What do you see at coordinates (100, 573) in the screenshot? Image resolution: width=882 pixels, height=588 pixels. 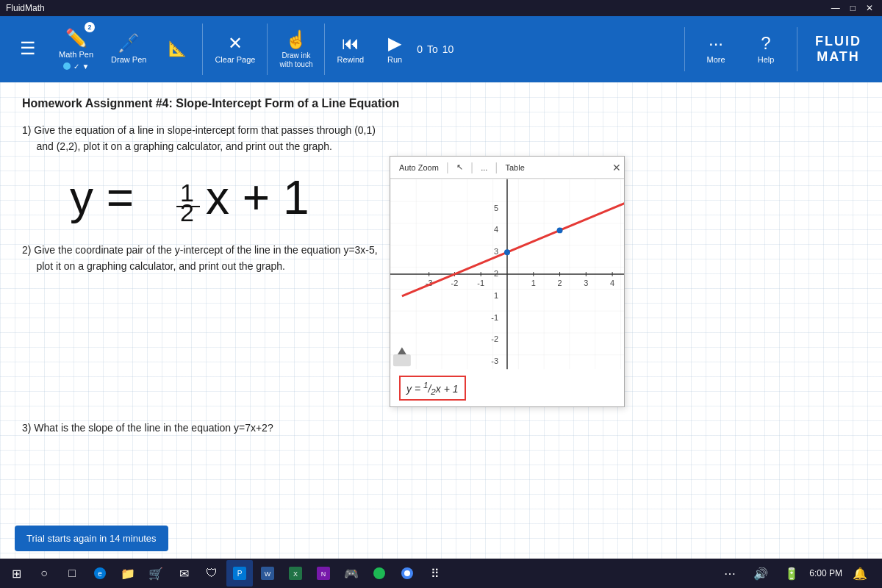 I see `svg-text: e` at bounding box center [100, 573].